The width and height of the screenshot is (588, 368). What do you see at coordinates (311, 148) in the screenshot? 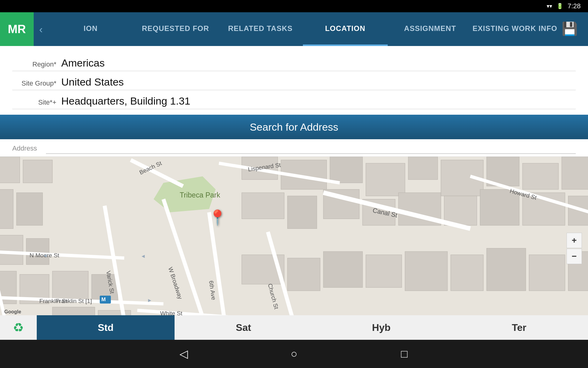
I see `address-input` at bounding box center [311, 148].